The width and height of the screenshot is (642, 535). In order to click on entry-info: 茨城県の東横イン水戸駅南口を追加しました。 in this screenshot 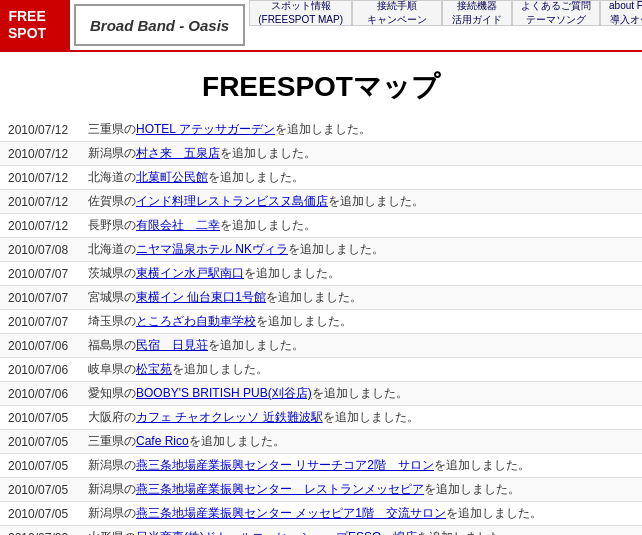, I will do `click(361, 274)`.